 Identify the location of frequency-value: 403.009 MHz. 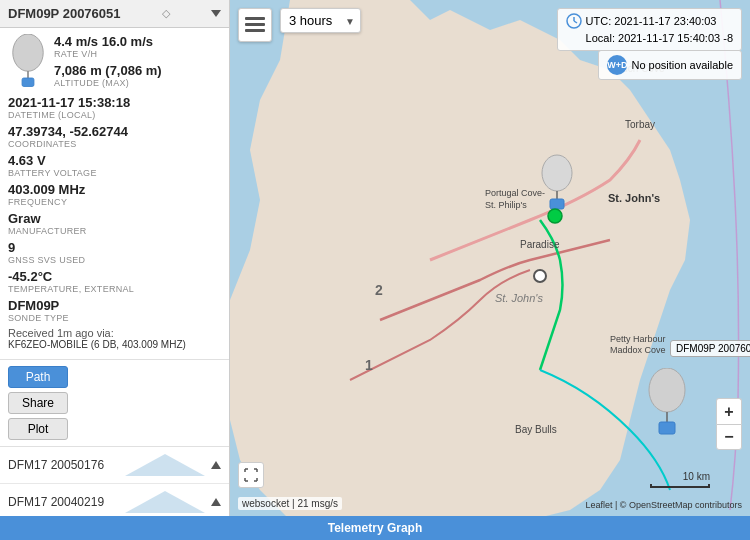
(114, 190).